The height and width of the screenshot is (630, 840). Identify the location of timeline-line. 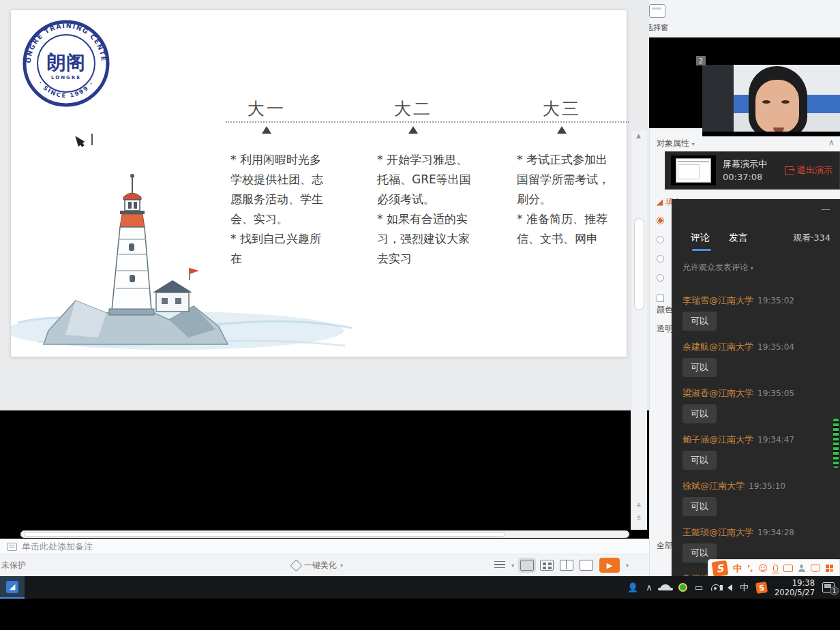
(427, 122).